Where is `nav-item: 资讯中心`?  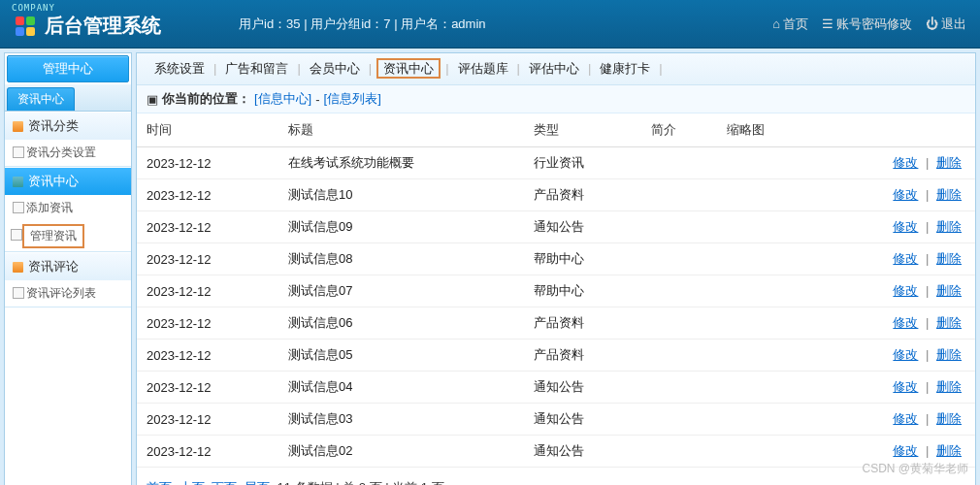
nav-item: 资讯中心 is located at coordinates (408, 68).